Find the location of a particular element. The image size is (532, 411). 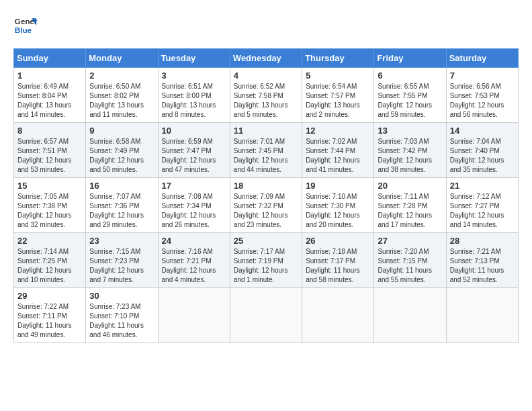

day-number: 18 is located at coordinates (266, 185).